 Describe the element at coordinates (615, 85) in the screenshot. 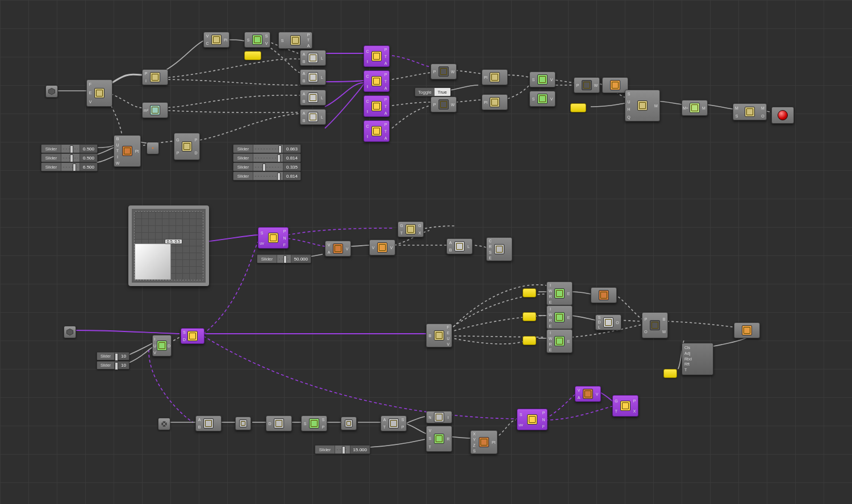

I see `wireframe-icon` at that location.